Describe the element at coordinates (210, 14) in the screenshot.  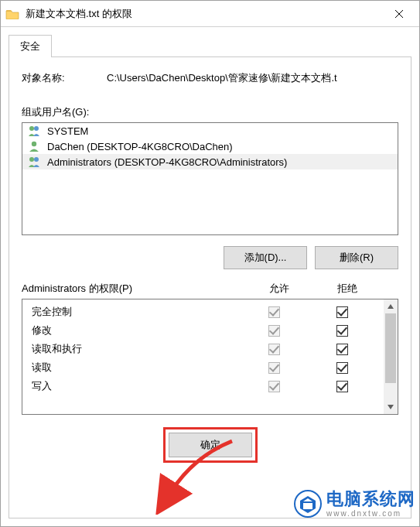
I see `titlebar: 新建文本文档.txt 的权限` at that location.